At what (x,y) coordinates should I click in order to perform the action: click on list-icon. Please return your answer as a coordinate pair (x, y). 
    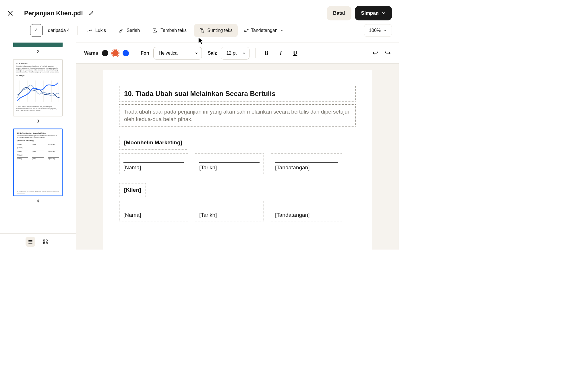
    Looking at the image, I should click on (30, 242).